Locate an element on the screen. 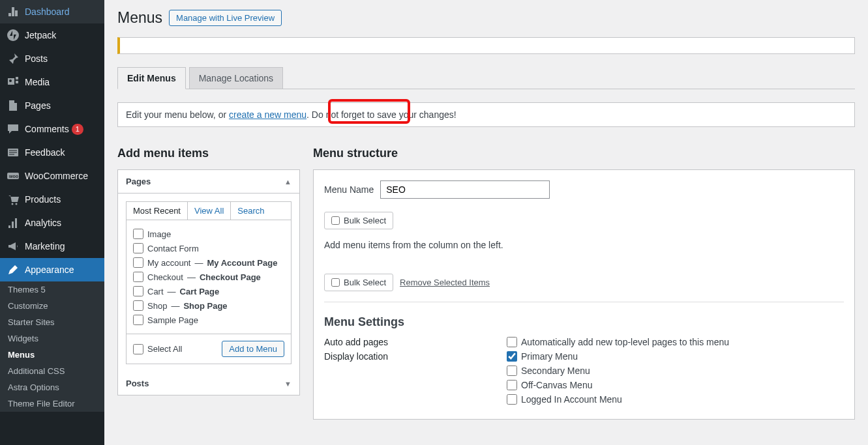 The height and width of the screenshot is (445, 868). page-item: Contact Form is located at coordinates (209, 248).